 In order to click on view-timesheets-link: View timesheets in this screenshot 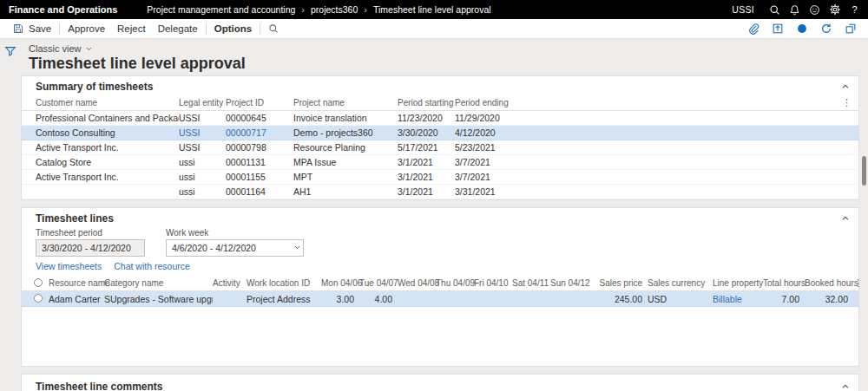, I will do `click(69, 266)`.